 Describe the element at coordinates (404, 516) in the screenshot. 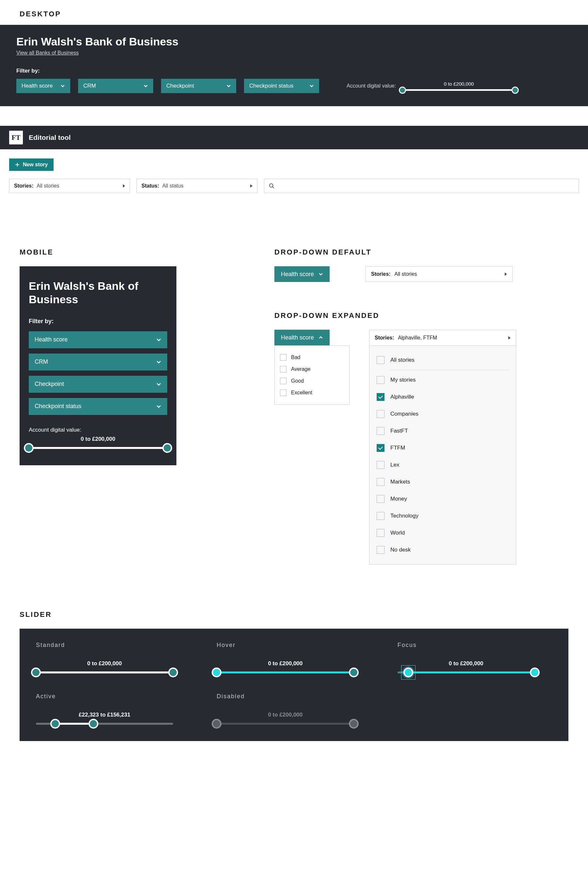

I see `option-label: Technology` at that location.